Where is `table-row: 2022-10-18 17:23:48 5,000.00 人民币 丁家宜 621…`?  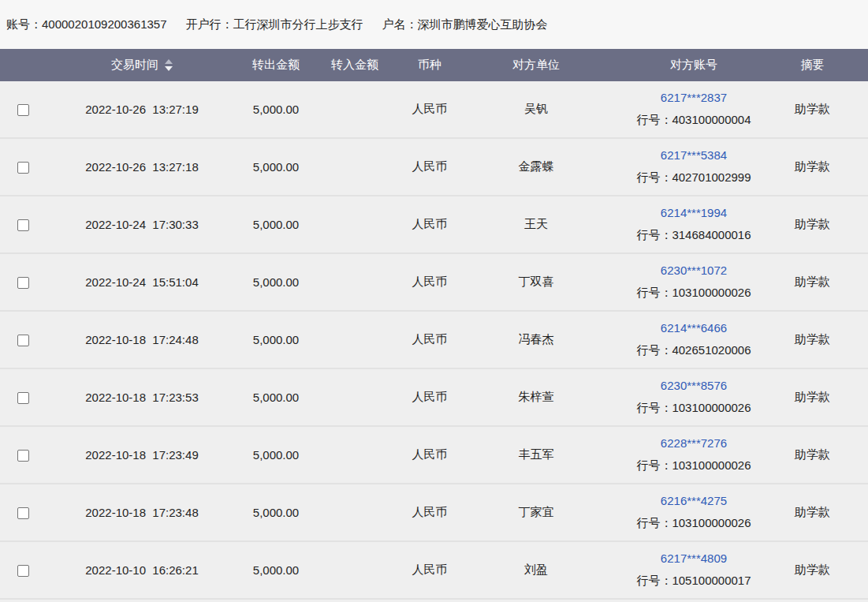
table-row: 2022-10-18 17:23:48 5,000.00 人民币 丁家宜 621… is located at coordinates (434, 513).